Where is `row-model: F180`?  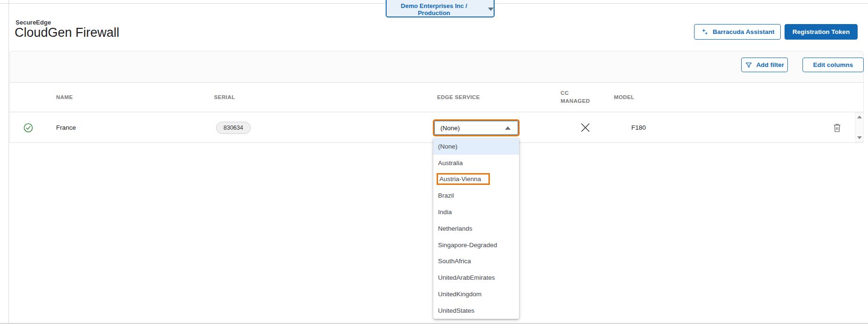 row-model: F180 is located at coordinates (652, 127).